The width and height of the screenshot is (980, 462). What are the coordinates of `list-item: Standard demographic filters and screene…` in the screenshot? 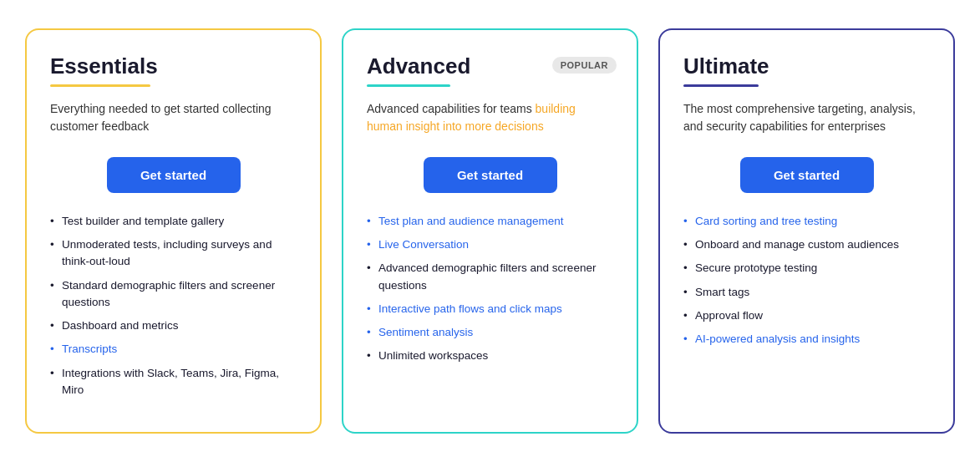 It's located at (174, 294).